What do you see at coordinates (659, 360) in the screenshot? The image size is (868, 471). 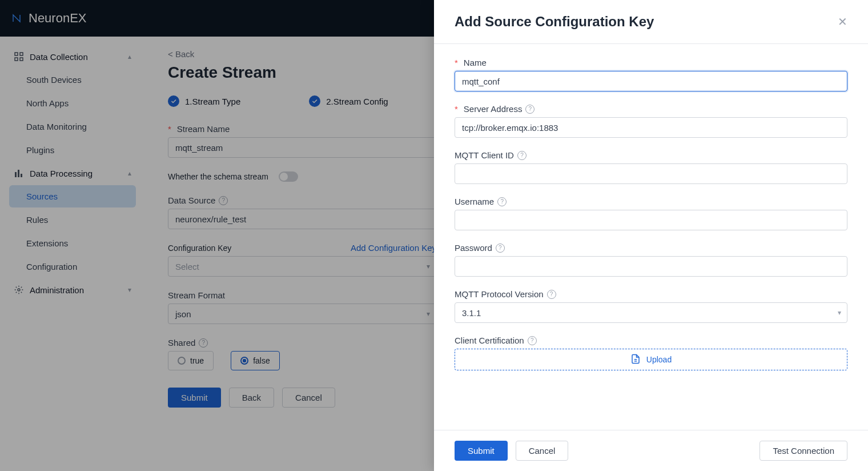 I see `upload-label: Upload` at bounding box center [659, 360].